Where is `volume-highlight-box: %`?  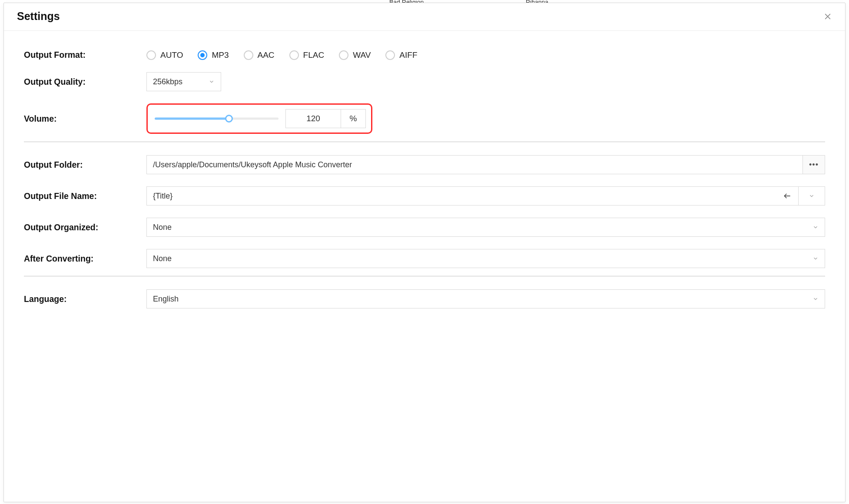 volume-highlight-box: % is located at coordinates (259, 119).